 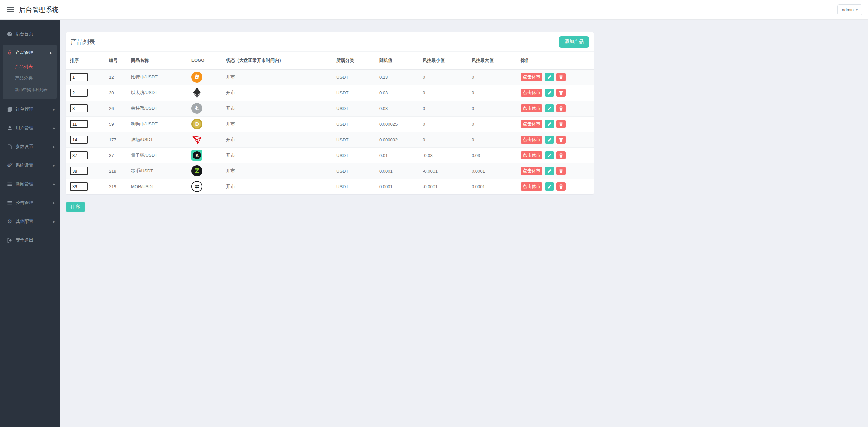 What do you see at coordinates (30, 109) in the screenshot?
I see `sidebar-item-orders: 订单管理 ▸` at bounding box center [30, 109].